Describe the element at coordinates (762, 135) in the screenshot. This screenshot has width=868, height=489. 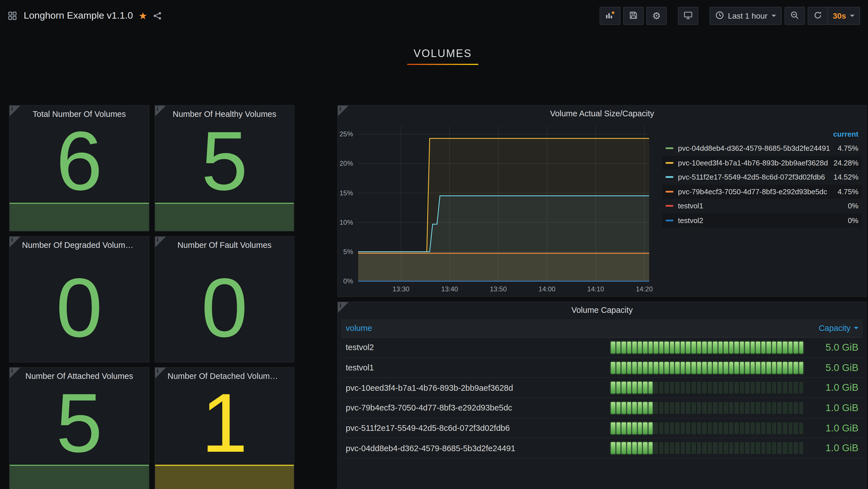
I see `legend-current-header: current` at that location.